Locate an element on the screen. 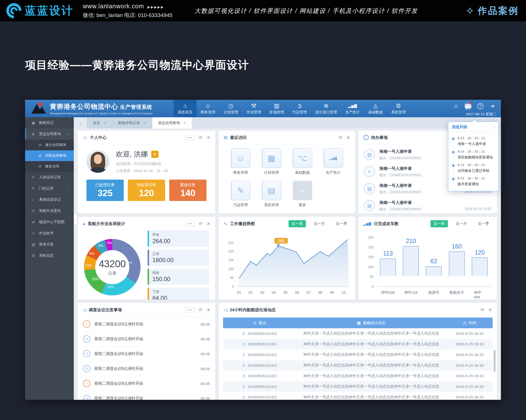 This screenshot has height=420, width=526. sidebar-item-质检信息: ⚙质检信息 is located at coordinates (49, 256).